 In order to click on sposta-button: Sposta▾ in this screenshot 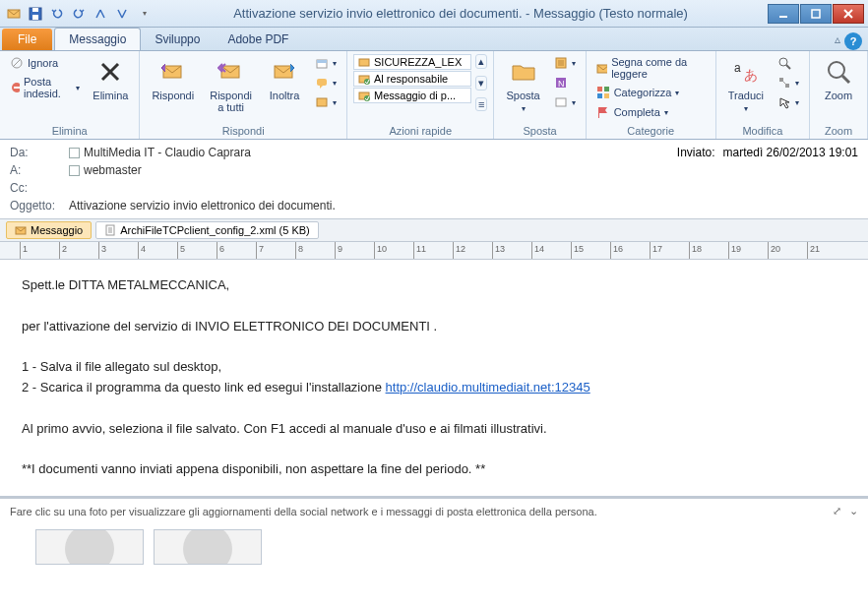, I will do `click(523, 85)`.